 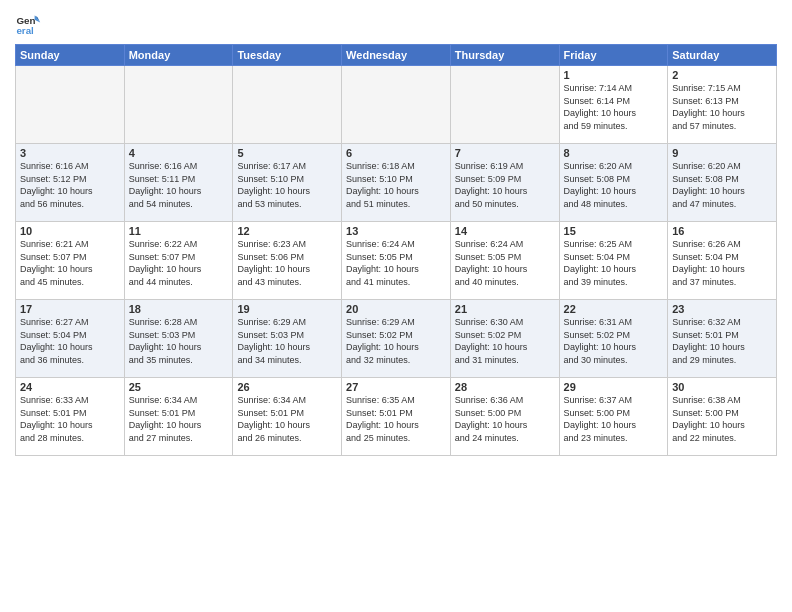 What do you see at coordinates (287, 231) in the screenshot?
I see `day-number: 12` at bounding box center [287, 231].